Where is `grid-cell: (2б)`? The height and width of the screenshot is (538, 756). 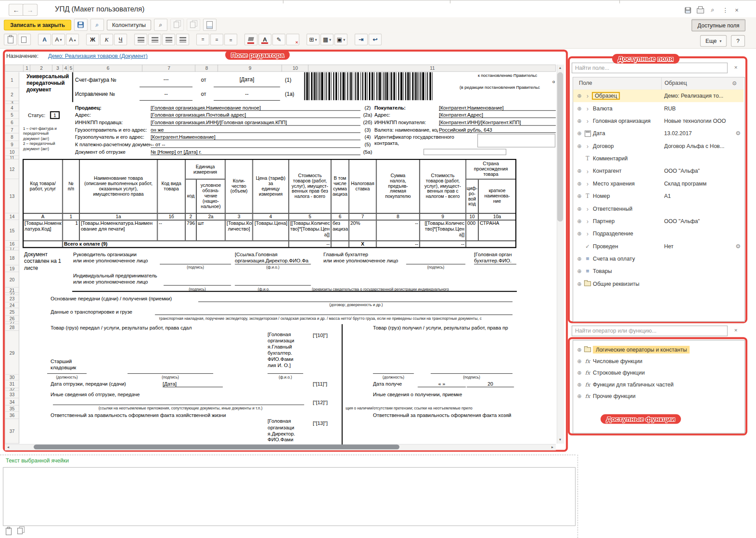 grid-cell: (2б) is located at coordinates (368, 122).